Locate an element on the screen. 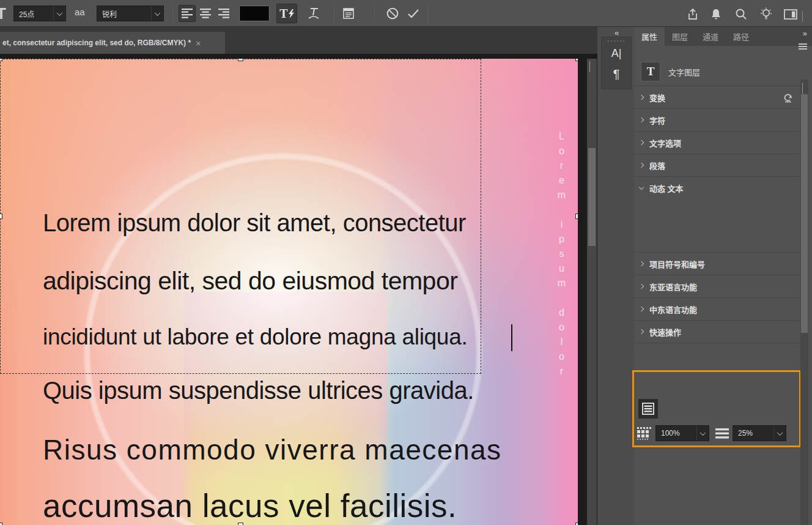 The height and width of the screenshot is (525, 812). section-paragraph: 段落 is located at coordinates (718, 165).